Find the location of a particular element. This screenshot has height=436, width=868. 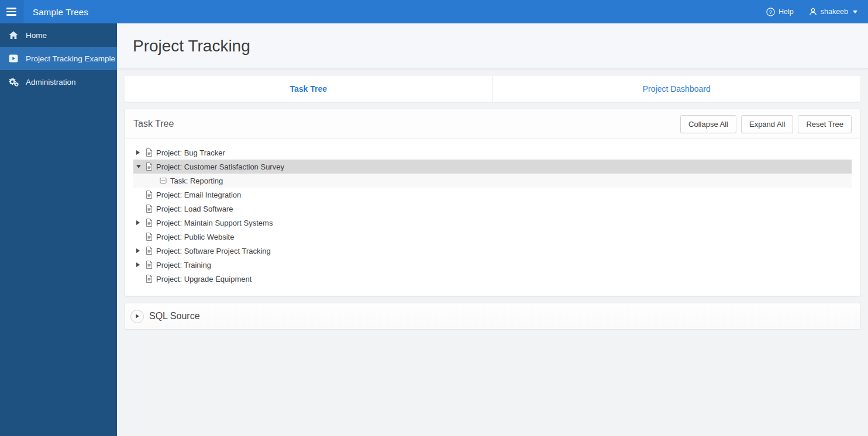

tree-node: Project: Upgrade Equipment is located at coordinates (492, 279).